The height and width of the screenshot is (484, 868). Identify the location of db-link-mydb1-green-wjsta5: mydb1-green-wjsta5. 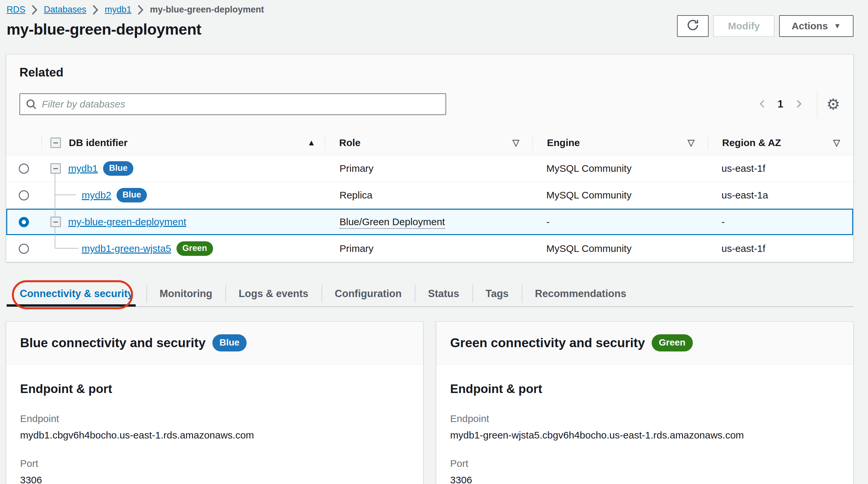
(126, 249).